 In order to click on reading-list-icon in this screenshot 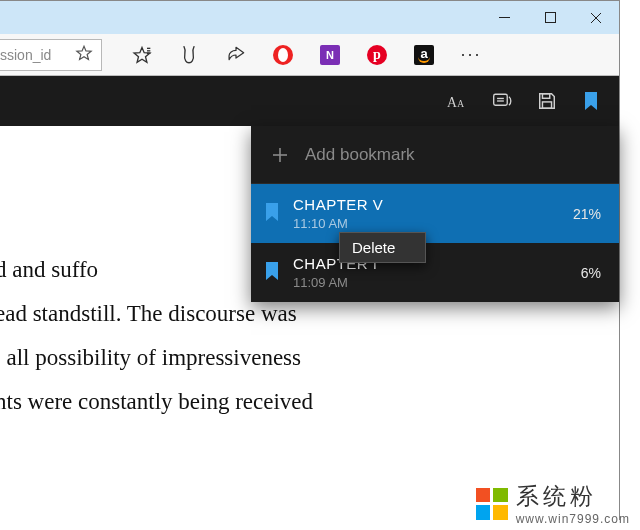, I will do `click(142, 55)`.